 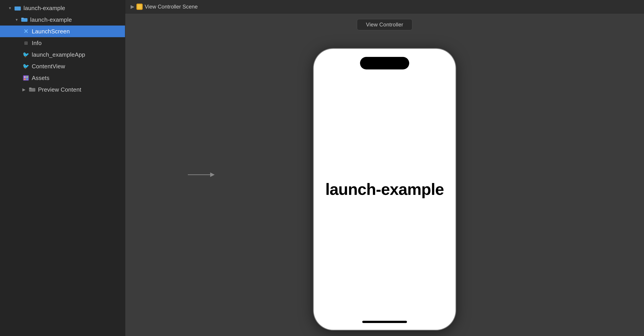 I want to click on scene-chevron-icon: ▶, so click(x=132, y=7).